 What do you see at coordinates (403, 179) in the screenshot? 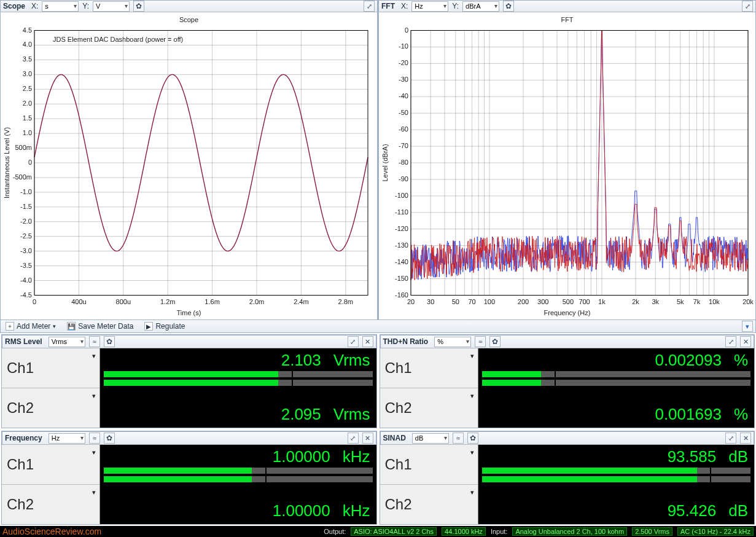
I see `svg-text: -90` at bounding box center [403, 179].